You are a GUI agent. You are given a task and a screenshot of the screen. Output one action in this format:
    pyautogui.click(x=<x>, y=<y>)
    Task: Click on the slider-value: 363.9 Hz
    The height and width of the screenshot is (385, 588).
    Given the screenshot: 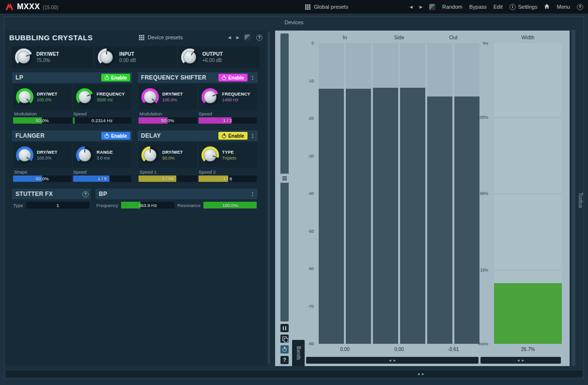 What is the action you would take?
    pyautogui.click(x=148, y=205)
    